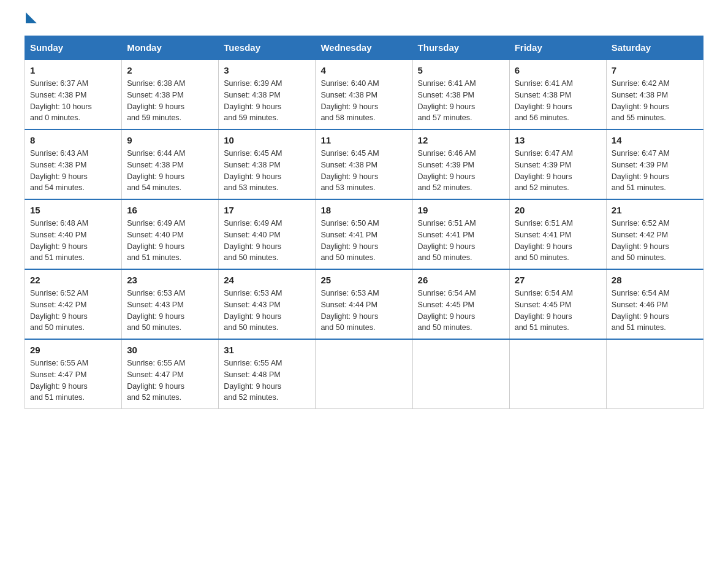 The image size is (728, 563). What do you see at coordinates (364, 94) in the screenshot?
I see `calendar-cell: 4 Sunrise: 6:40 AMSunset: 4:38 PMDayligh…` at bounding box center [364, 94].